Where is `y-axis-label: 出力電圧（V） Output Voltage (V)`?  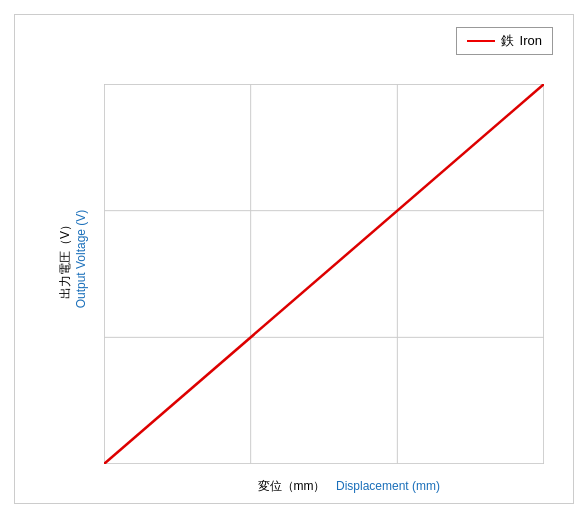 y-axis-label: 出力電圧（V） Output Voltage (V) is located at coordinates (72, 258).